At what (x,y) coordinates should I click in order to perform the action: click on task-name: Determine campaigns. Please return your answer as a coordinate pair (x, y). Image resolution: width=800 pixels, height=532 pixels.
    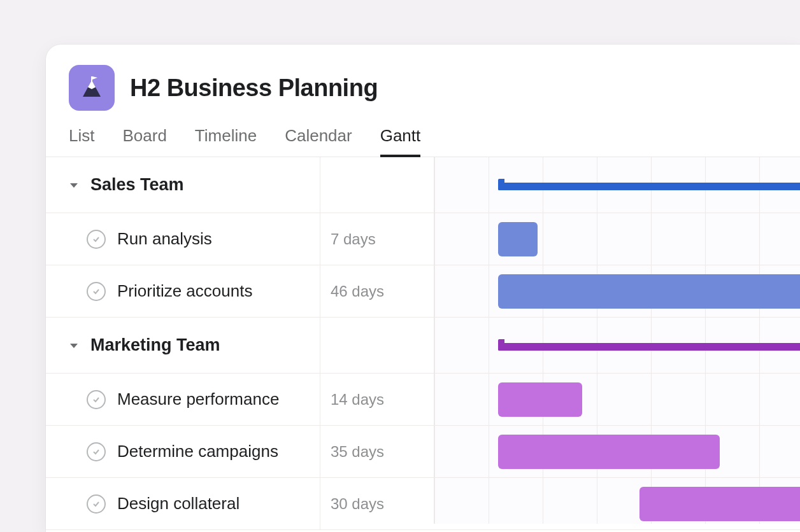
    Looking at the image, I should click on (197, 452).